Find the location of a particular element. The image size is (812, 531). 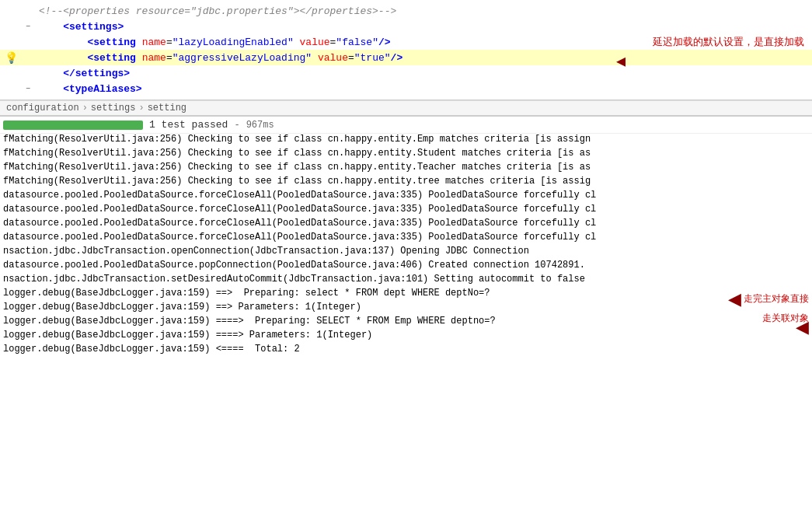

code-line-6: − <typeAliases> is located at coordinates (406, 89).